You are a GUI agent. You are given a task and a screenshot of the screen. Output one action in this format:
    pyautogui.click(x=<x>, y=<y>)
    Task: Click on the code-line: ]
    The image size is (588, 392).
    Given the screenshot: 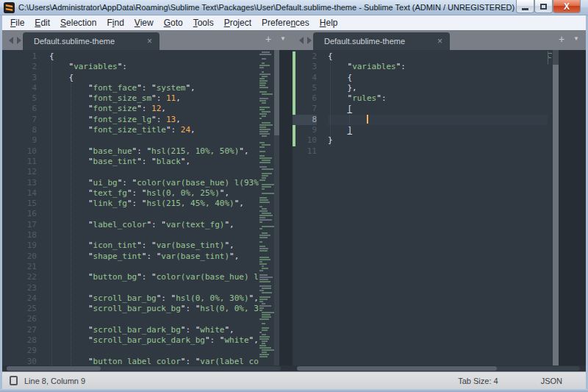 What is the action you would take?
    pyautogui.click(x=438, y=130)
    